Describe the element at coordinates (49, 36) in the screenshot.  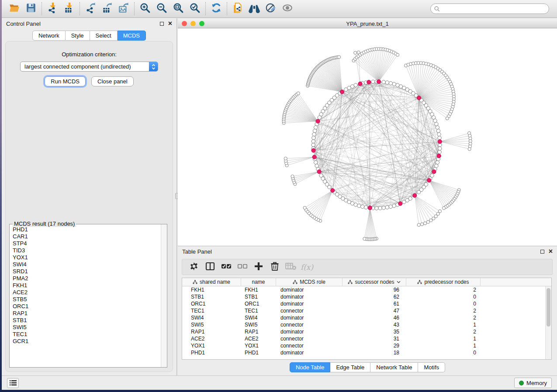
I see `tab-network: Network` at that location.